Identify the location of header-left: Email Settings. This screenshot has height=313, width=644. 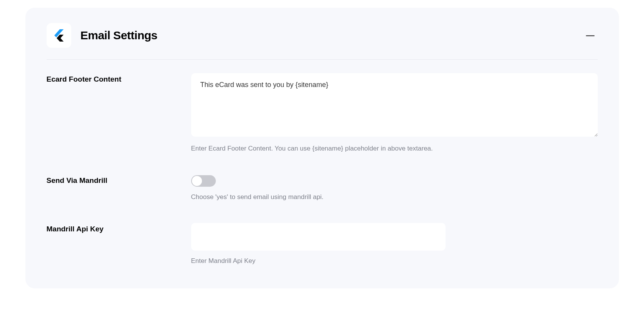
(102, 35).